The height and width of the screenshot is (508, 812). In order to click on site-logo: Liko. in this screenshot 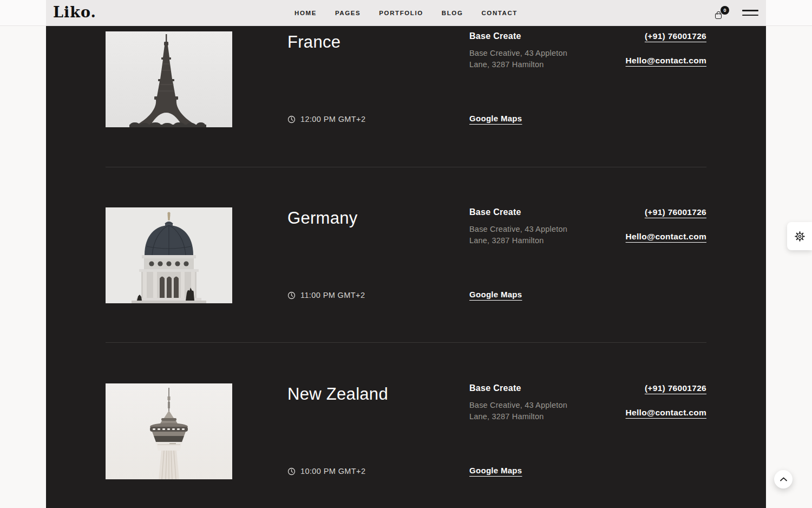, I will do `click(75, 12)`.